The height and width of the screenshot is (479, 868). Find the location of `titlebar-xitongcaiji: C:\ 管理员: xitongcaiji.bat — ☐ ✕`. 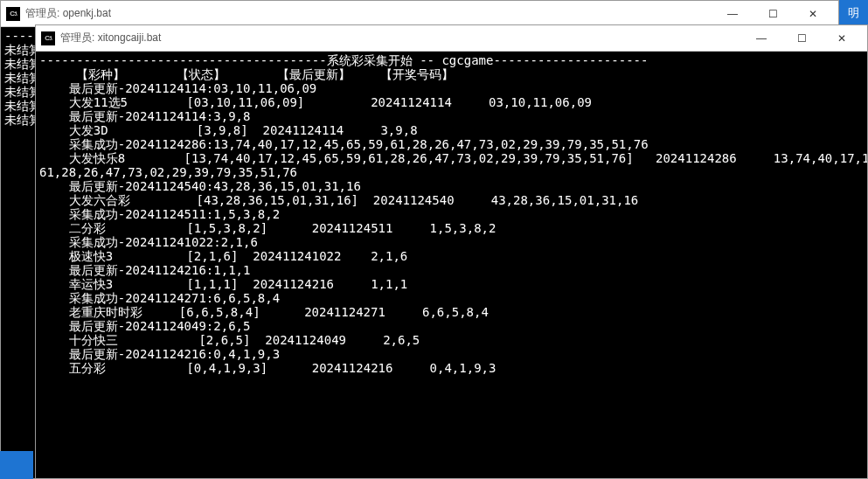

titlebar-xitongcaiji: C:\ 管理员: xitongcaiji.bat — ☐ ✕ is located at coordinates (451, 38).